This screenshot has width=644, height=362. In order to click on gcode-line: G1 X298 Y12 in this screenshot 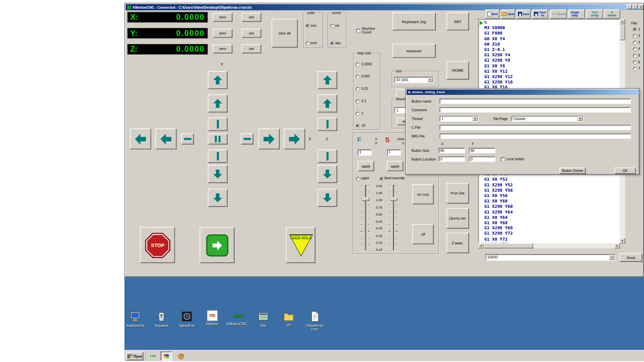, I will do `click(549, 76)`.